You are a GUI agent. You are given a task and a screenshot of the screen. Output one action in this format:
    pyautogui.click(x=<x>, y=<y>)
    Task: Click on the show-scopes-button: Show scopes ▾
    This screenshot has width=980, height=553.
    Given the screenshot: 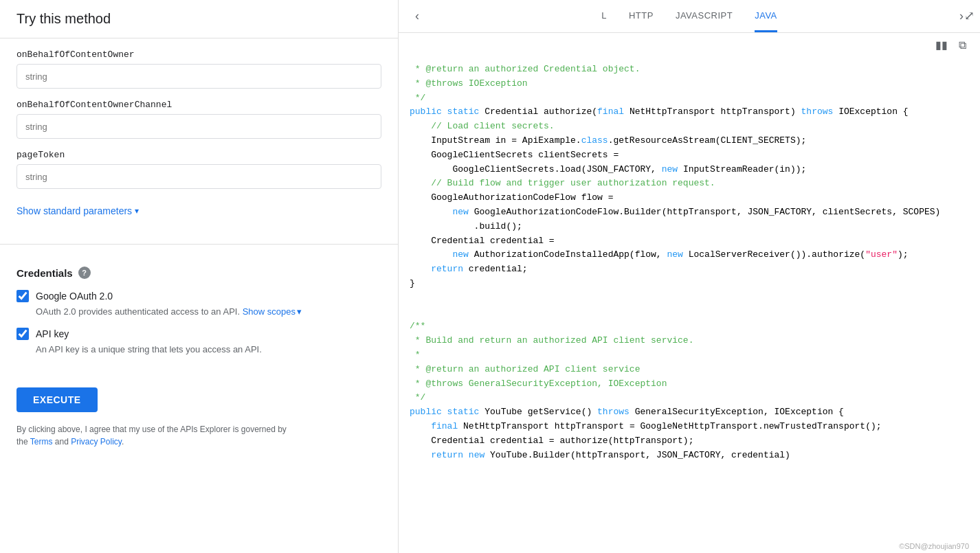 What is the action you would take?
    pyautogui.click(x=272, y=312)
    